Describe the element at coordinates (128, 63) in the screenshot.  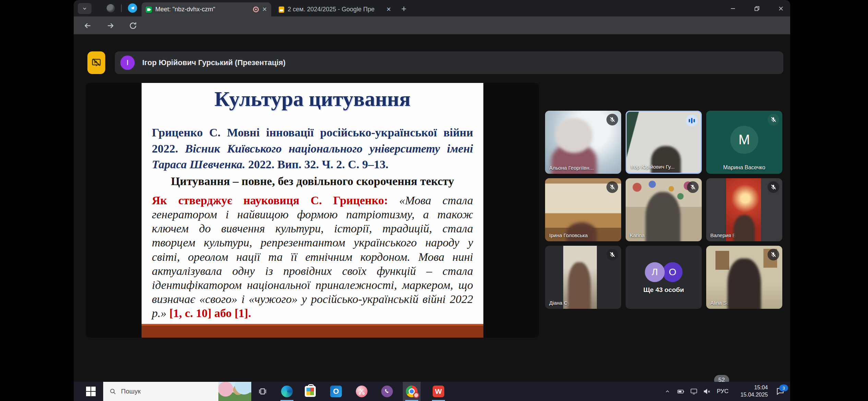
I see `presenter-avatar: І` at that location.